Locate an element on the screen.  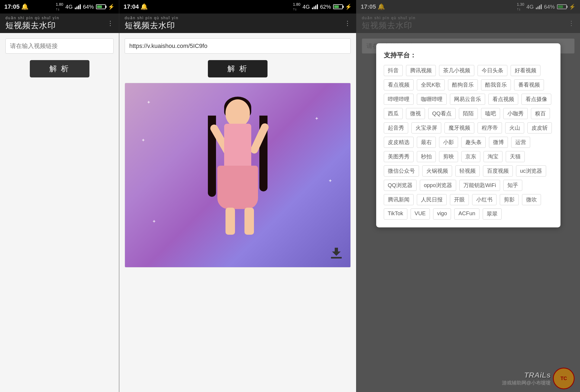
platform-tag: 淘宝 is located at coordinates (493, 156).